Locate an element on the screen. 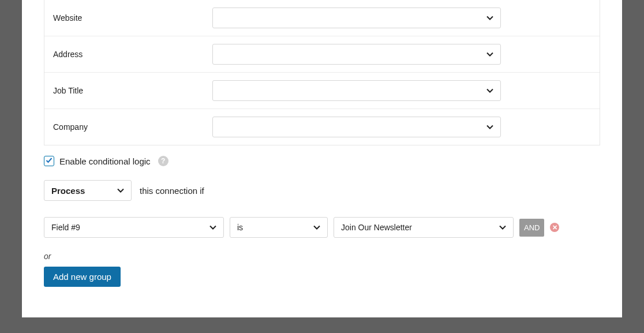 The image size is (644, 333). process-select is located at coordinates (88, 190).